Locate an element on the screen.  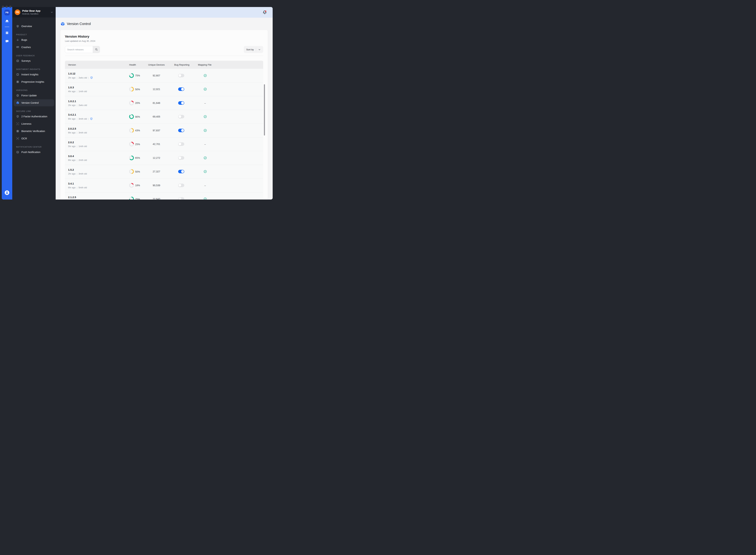
column-header-unique-devices: Unique Devices is located at coordinates (157, 65).